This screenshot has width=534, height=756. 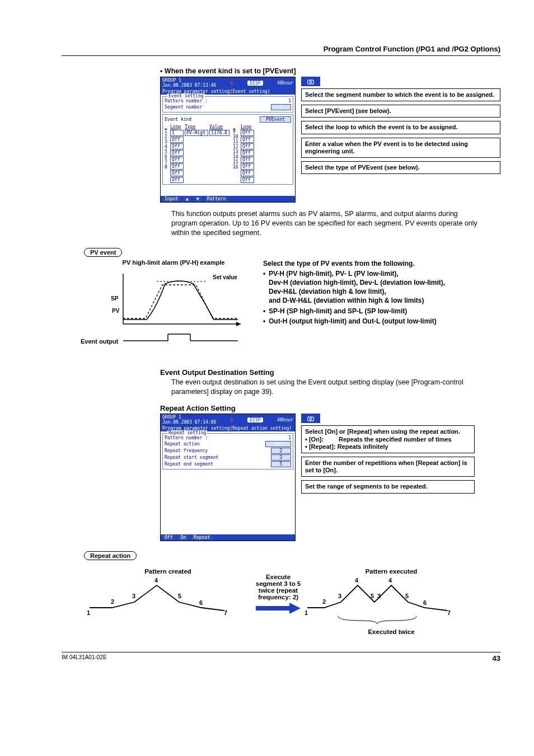 What do you see at coordinates (215, 444) in the screenshot?
I see `action-label: Repeat action` at bounding box center [215, 444].